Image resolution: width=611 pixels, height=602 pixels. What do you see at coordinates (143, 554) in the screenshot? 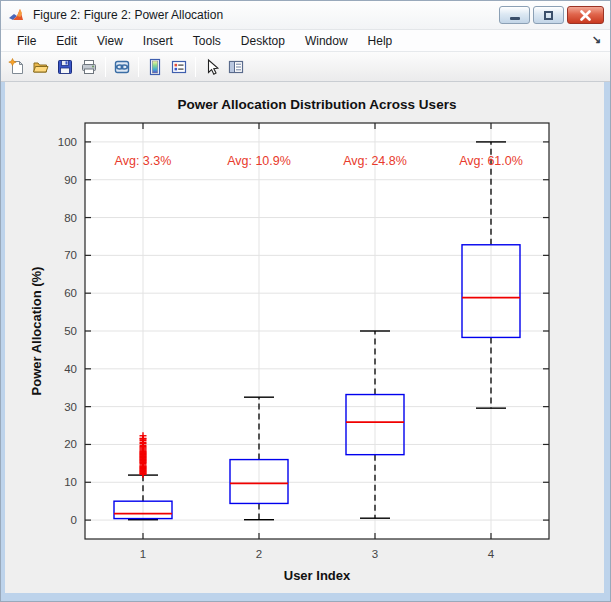
I see `x-tick-label: 1` at bounding box center [143, 554].